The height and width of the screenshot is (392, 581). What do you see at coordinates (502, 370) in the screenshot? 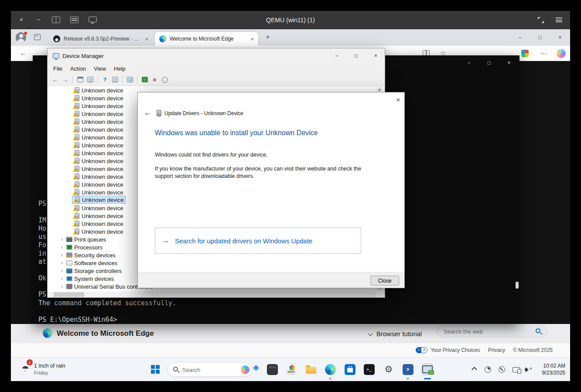
I see `do-not-disturb-icon` at bounding box center [502, 370].